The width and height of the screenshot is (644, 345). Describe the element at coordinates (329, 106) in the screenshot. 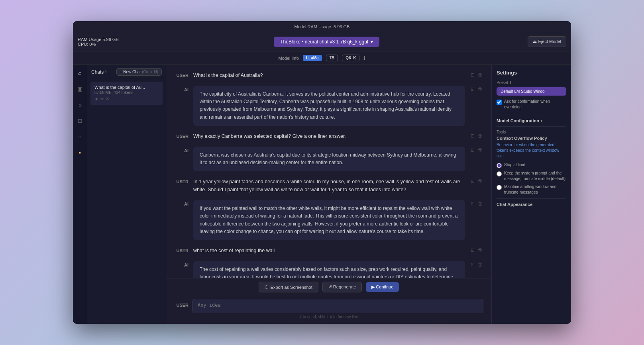

I see `message-row: AI The capital city of Australia is Canb…` at that location.